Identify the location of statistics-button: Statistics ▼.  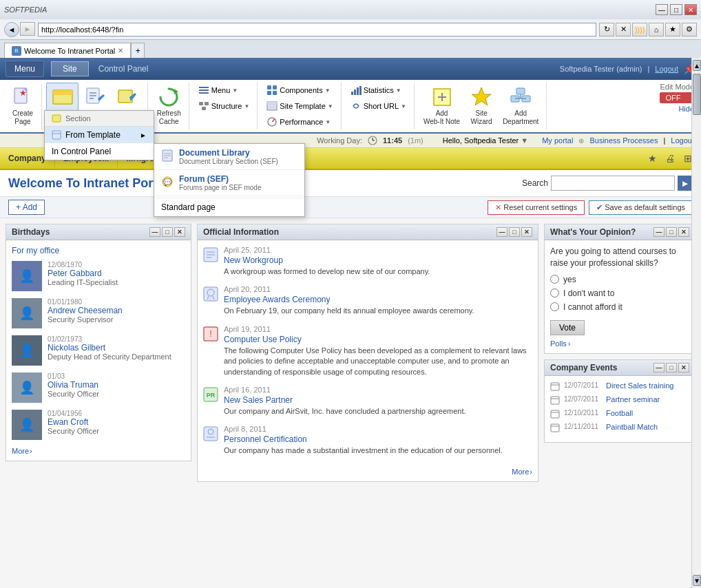
(379, 90).